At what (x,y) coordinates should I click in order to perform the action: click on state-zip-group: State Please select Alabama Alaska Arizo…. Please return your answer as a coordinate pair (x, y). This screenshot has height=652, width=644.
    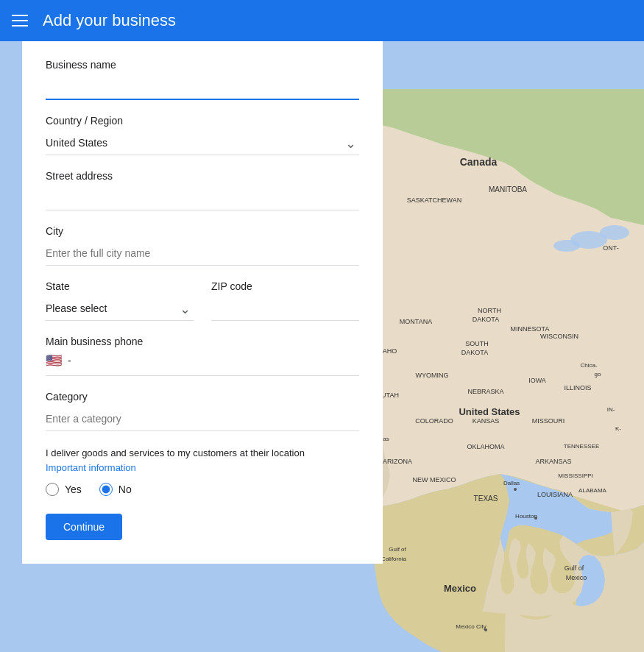
    Looking at the image, I should click on (202, 300).